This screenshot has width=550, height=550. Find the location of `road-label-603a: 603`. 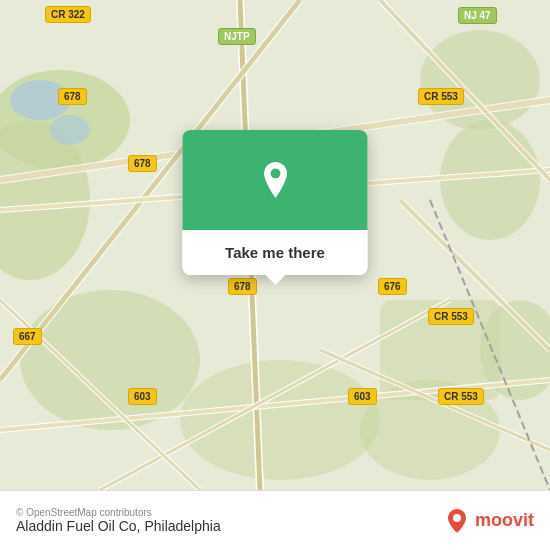

road-label-603a: 603 is located at coordinates (142, 396).